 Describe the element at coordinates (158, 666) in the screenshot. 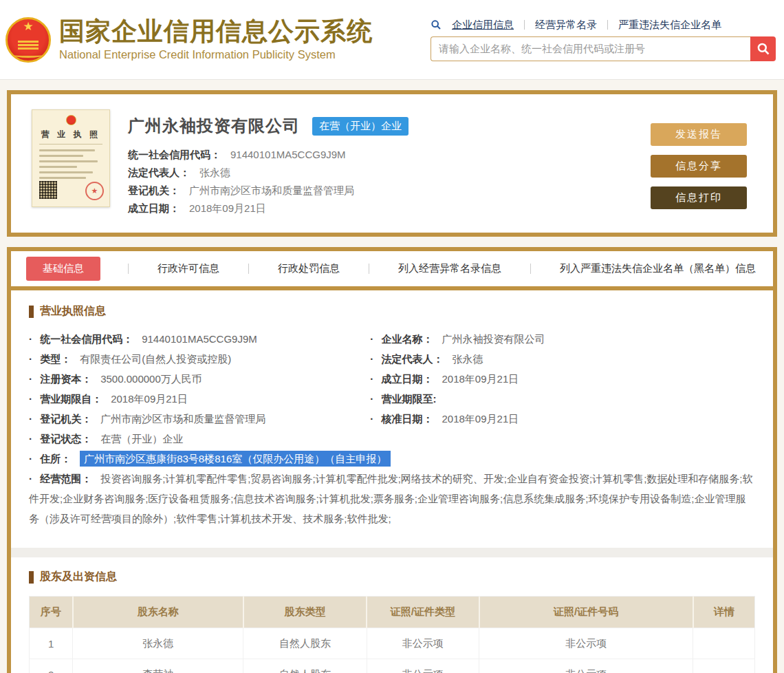

I see `cell-name: 李荣袖` at that location.